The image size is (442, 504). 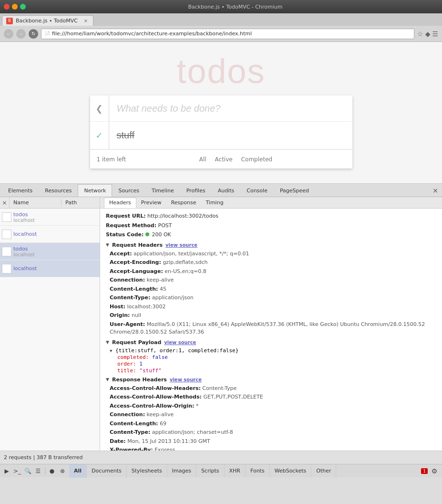 What do you see at coordinates (273, 432) in the screenshot?
I see `header-row: Content-Type: application/json; charset=…` at bounding box center [273, 432].